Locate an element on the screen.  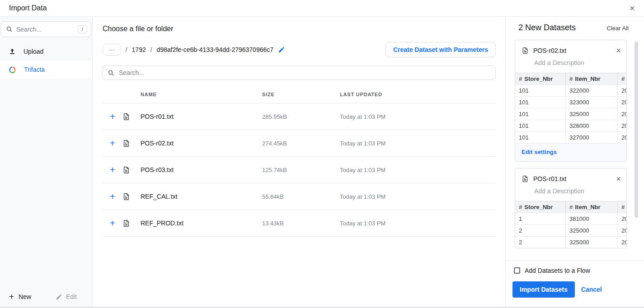
upload-icon is located at coordinates (12, 51).